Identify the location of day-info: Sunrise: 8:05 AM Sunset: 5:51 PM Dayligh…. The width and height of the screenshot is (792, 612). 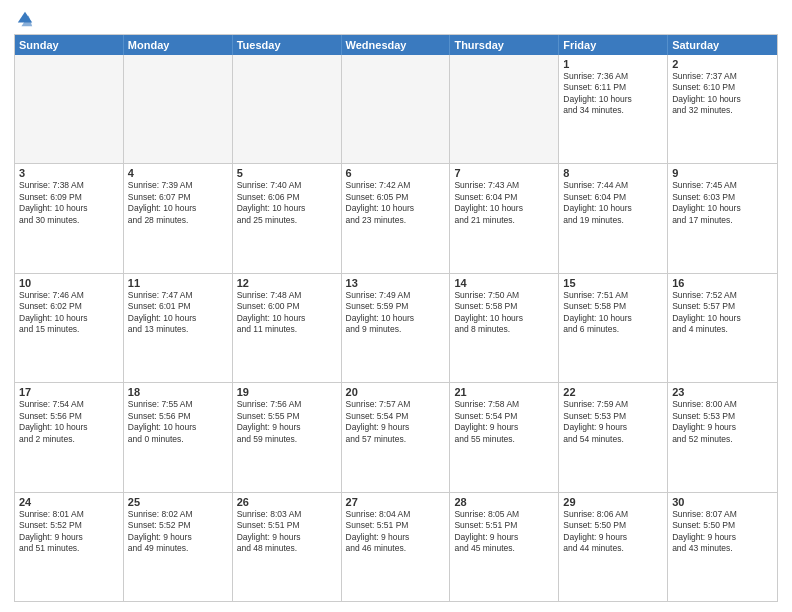
(504, 532).